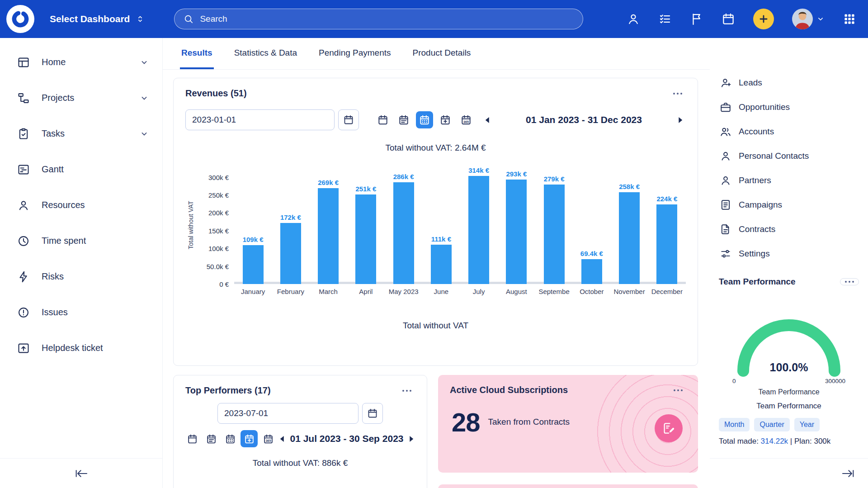 Image resolution: width=868 pixels, height=488 pixels. Describe the element at coordinates (81, 98) in the screenshot. I see `sidebar-item-projects: Projects` at that location.